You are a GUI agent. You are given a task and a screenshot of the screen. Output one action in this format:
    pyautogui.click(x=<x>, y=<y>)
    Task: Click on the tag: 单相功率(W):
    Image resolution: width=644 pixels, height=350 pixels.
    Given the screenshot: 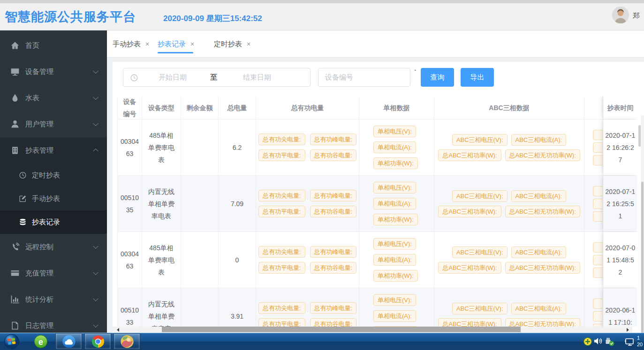 What is the action you would take?
    pyautogui.click(x=396, y=163)
    